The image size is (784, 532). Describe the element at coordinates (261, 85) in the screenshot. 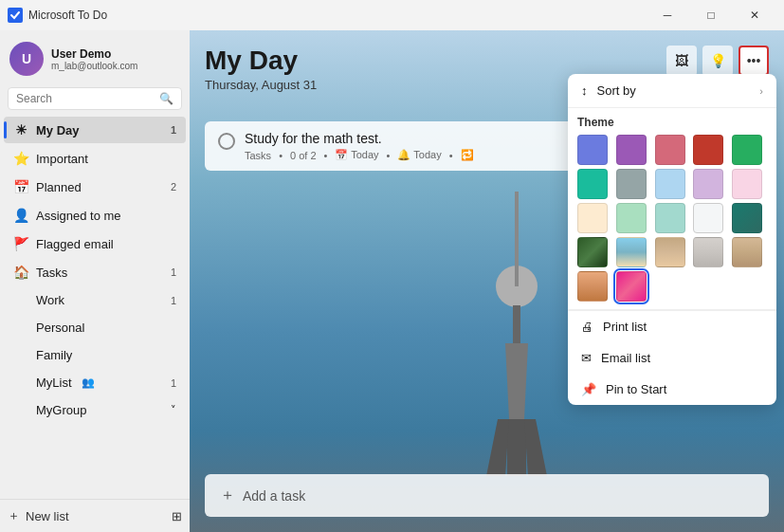

I see `page-subtitle: Thursday, August 31` at that location.